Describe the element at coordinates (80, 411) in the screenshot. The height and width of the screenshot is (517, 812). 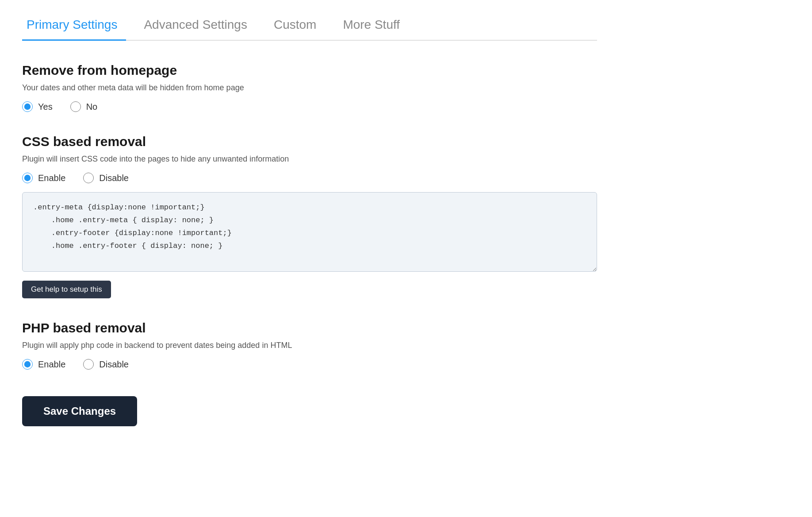
I see `save-changes-button: Save Changes` at that location.